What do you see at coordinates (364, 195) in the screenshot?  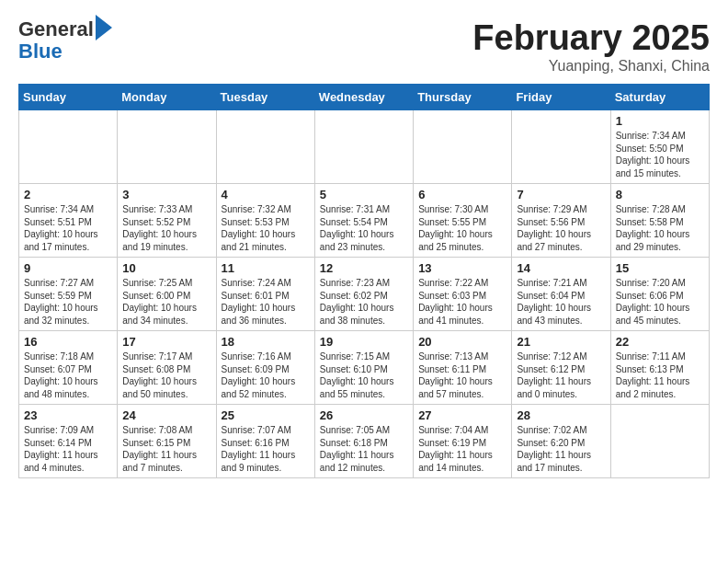 I see `day-number: 5` at bounding box center [364, 195].